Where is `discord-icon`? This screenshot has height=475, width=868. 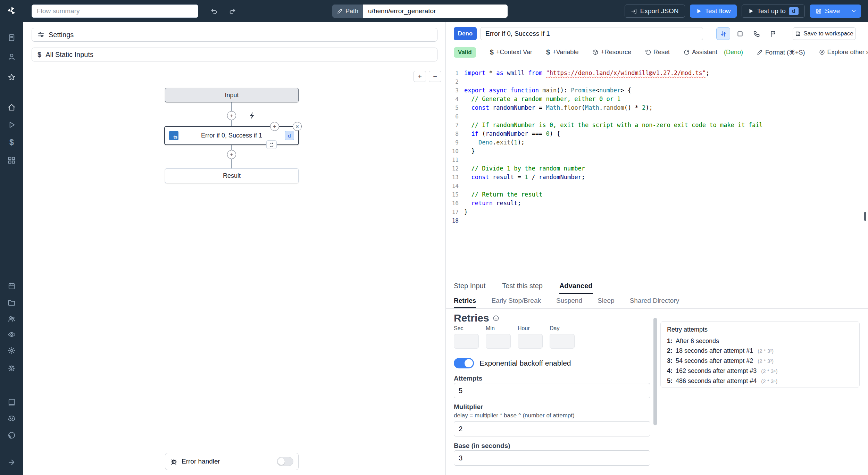
discord-icon is located at coordinates (12, 418).